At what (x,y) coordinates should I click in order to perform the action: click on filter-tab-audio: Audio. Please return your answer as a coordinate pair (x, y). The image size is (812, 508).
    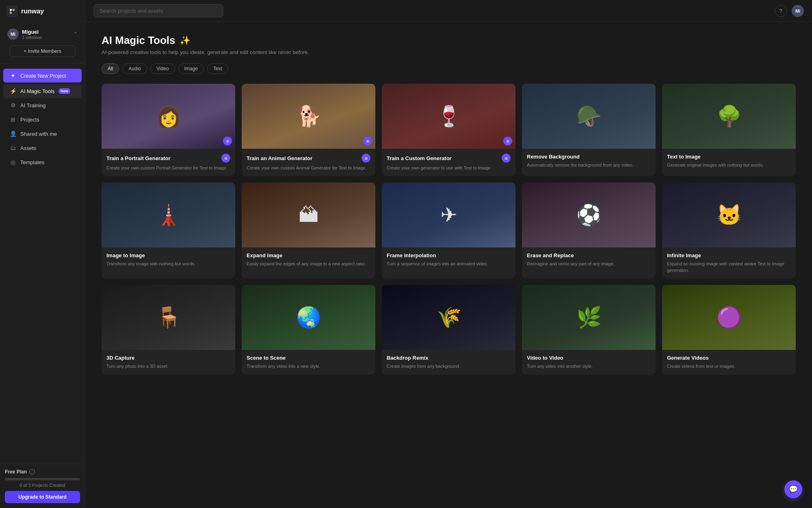
    Looking at the image, I should click on (135, 69).